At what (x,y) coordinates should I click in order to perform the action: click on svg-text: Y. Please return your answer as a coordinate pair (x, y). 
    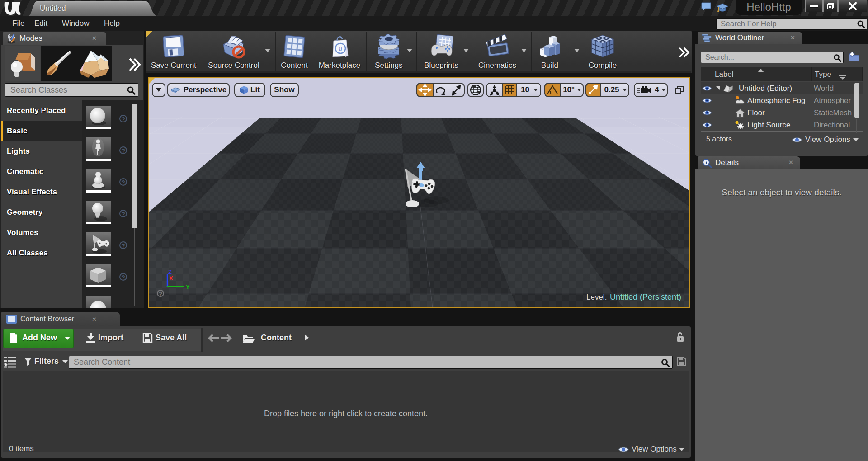
    Looking at the image, I should click on (188, 287).